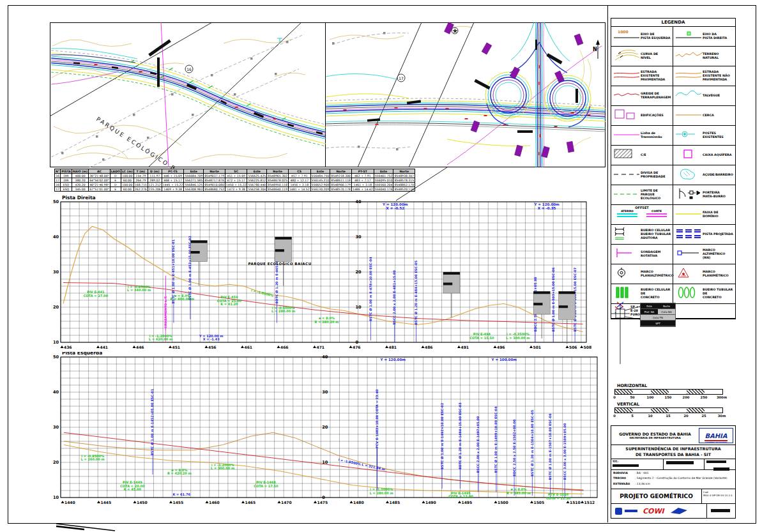 This screenshot has width=762, height=532. What do you see at coordinates (105, 347) in the screenshot?
I see `station-label: 441` at bounding box center [105, 347].